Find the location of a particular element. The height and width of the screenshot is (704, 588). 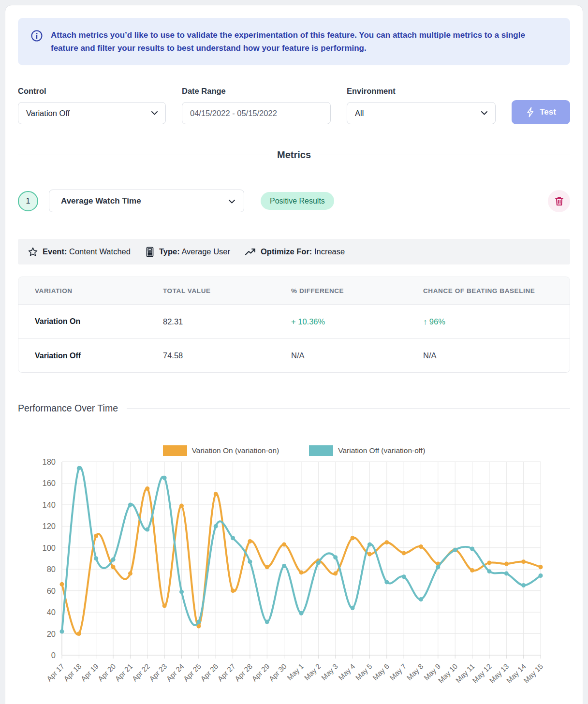

metrics-section-title: Metrics is located at coordinates (294, 155).